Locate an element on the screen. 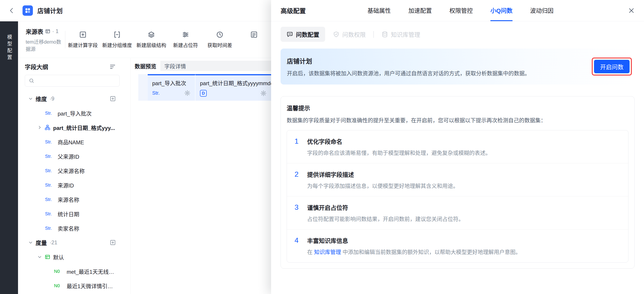 Image resolution: width=644 pixels, height=294 pixels. tip-item: 4 丰富知识库信息 在 知识库管理 中添加和编辑当前数据集的额外知识，以帮助大模… is located at coordinates (458, 246).